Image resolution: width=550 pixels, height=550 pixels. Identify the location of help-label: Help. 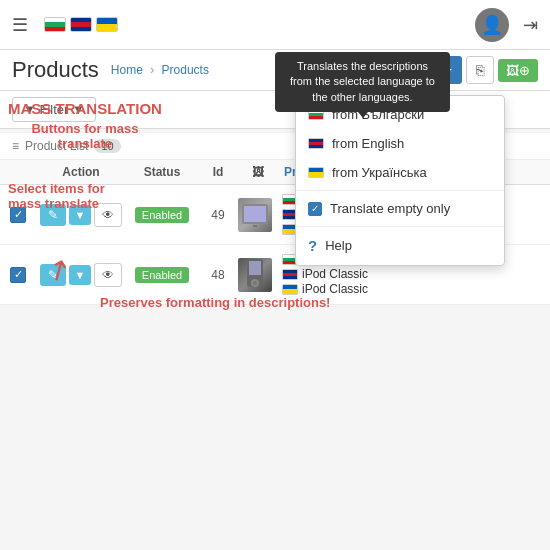
(338, 246).